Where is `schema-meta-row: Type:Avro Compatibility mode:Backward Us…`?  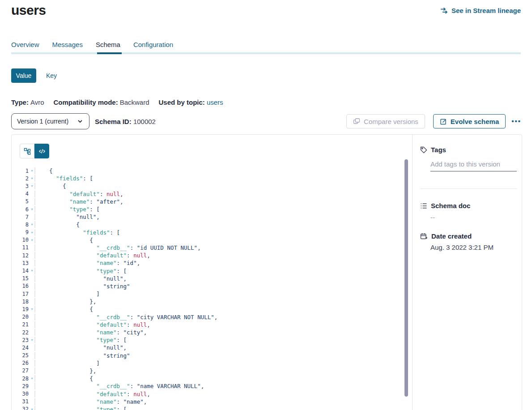 schema-meta-row: Type:Avro Compatibility mode:Backward Us… is located at coordinates (117, 102).